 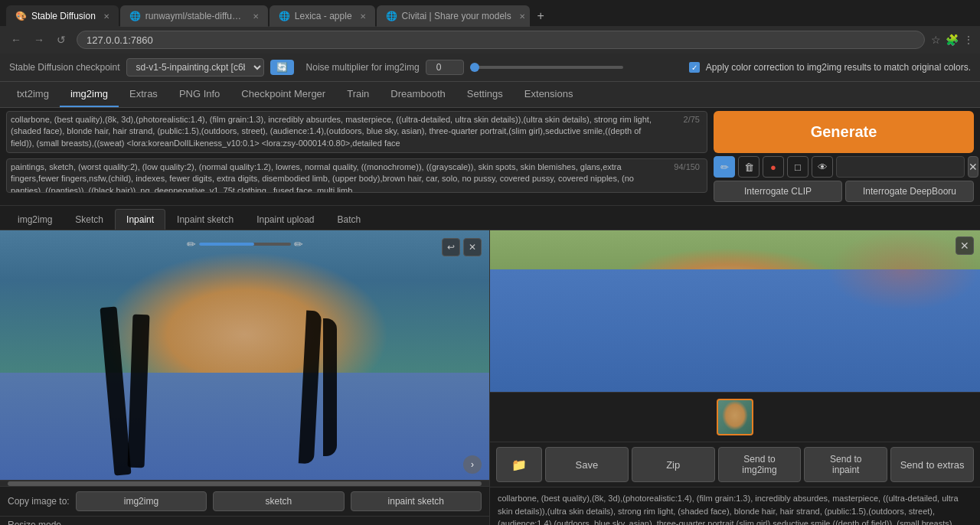 What do you see at coordinates (38, 501) in the screenshot?
I see `copy-image-label: Copy image to:` at bounding box center [38, 501].